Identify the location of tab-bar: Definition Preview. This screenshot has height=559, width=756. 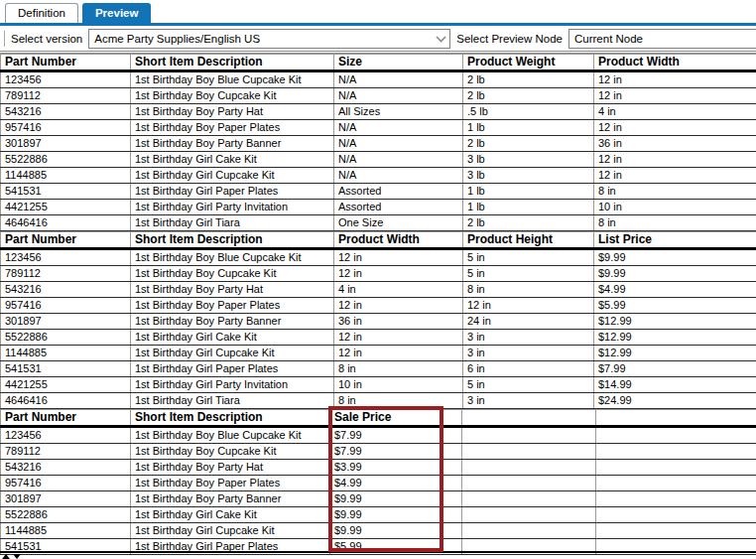
(378, 13).